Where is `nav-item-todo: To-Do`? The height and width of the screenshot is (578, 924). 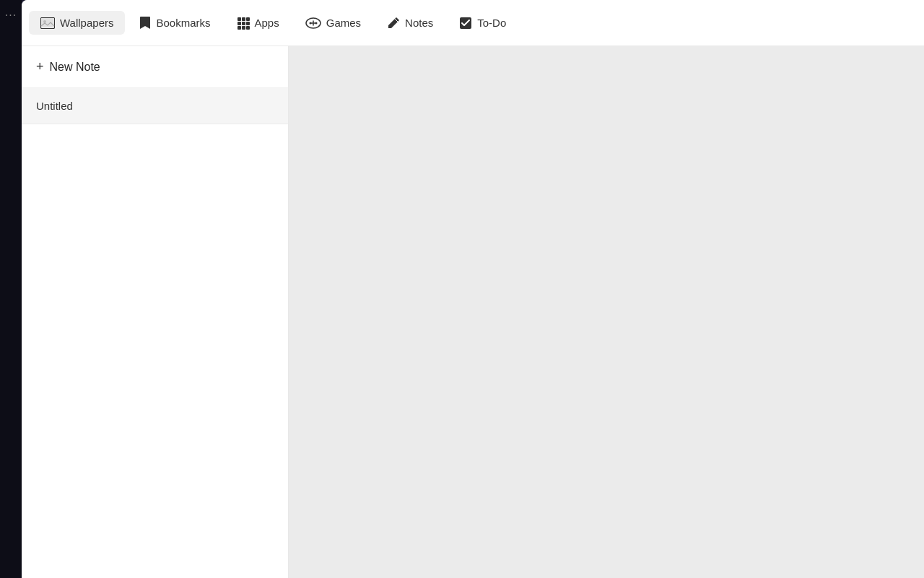
nav-item-todo: To-Do is located at coordinates (482, 23).